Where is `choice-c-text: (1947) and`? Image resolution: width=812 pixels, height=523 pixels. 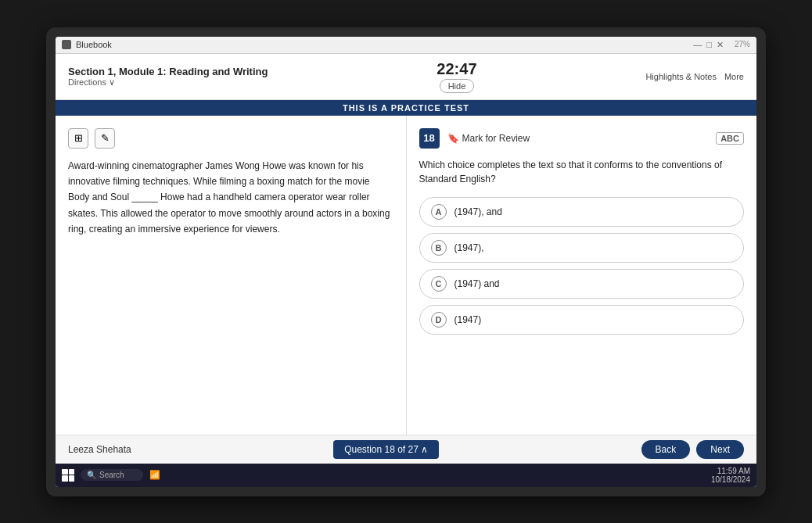 choice-c-text: (1947) and is located at coordinates (477, 284).